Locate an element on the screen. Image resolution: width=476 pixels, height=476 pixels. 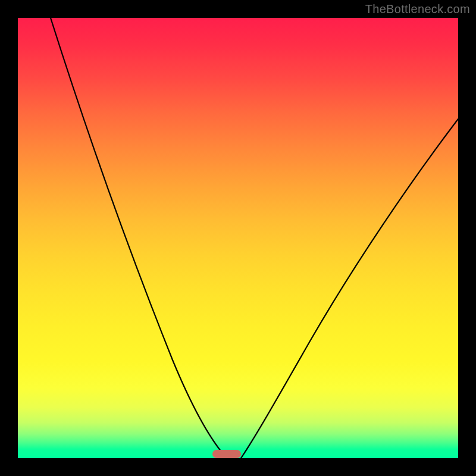
watermark-text: TheBottleneck.com is located at coordinates (418, 10).